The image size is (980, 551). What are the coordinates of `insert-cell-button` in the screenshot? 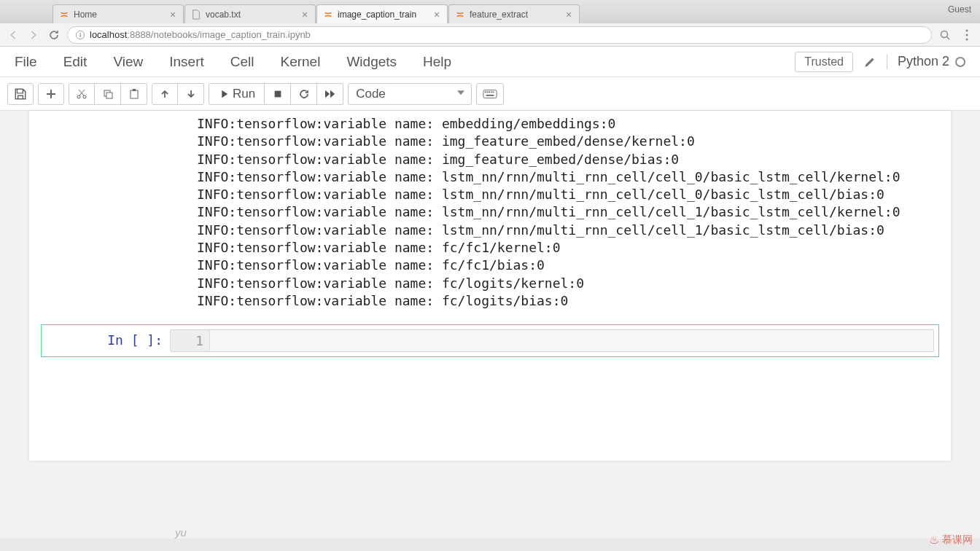 It's located at (51, 94).